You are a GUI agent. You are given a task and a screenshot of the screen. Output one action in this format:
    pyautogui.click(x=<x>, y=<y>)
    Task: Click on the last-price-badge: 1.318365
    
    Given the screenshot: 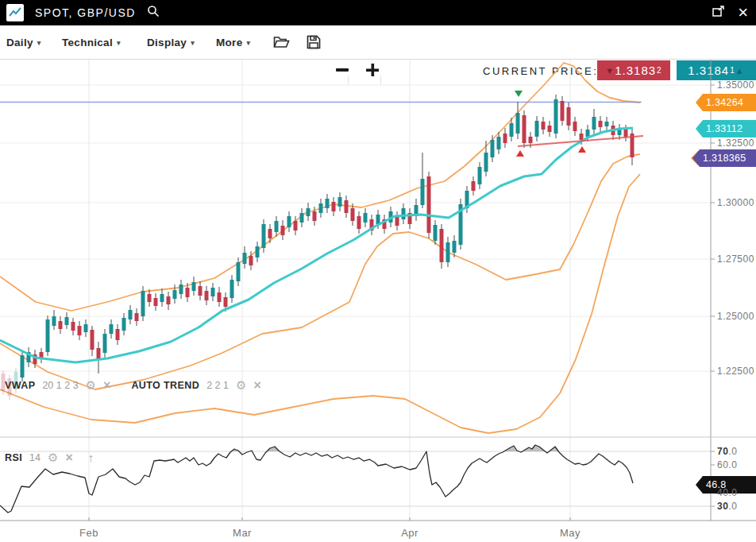 What is the action you would take?
    pyautogui.click(x=724, y=158)
    